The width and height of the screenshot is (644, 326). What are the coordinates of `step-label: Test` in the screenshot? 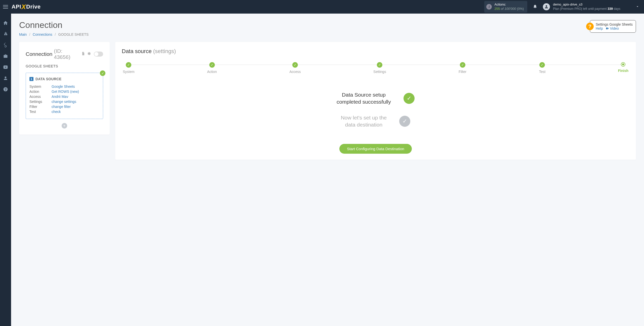 It's located at (542, 72).